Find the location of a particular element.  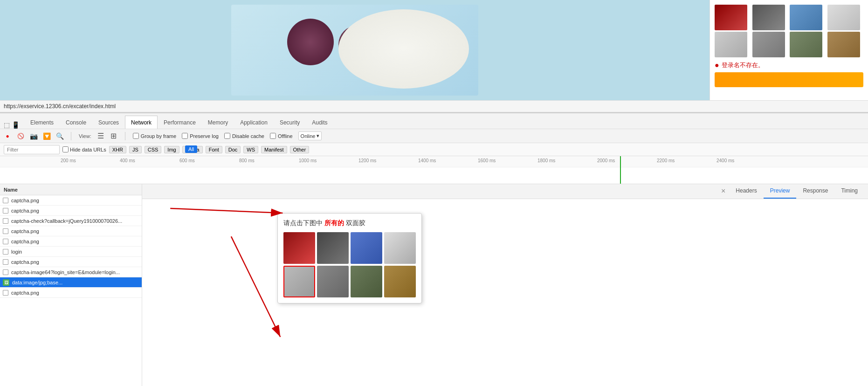

tab-response: Response is located at coordinates (815, 191).